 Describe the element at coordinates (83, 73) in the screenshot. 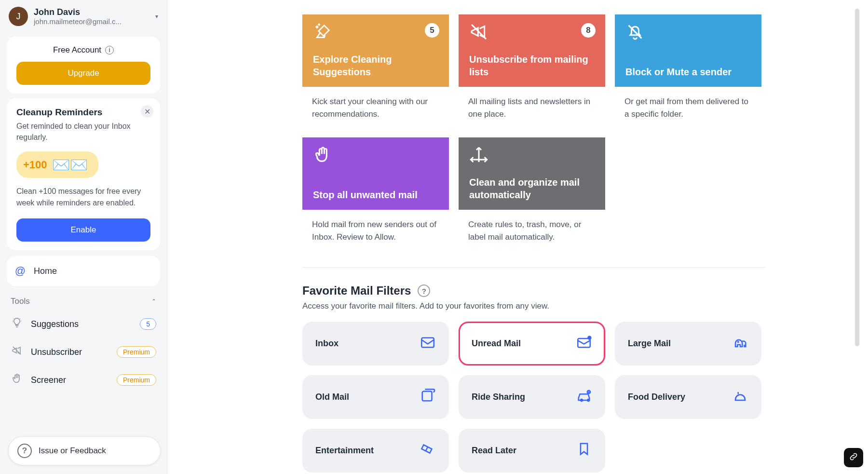

I see `upgrade-button: Upgrade` at that location.